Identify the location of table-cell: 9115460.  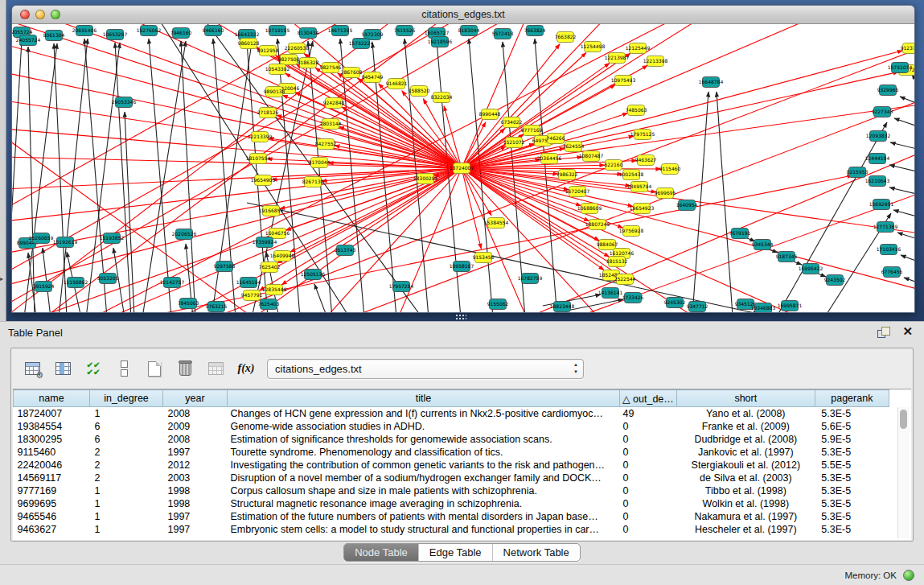
(51, 452).